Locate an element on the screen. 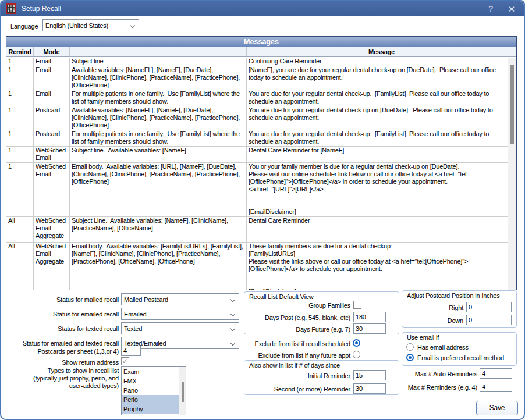  messages-table-title: Messages is located at coordinates (261, 42).